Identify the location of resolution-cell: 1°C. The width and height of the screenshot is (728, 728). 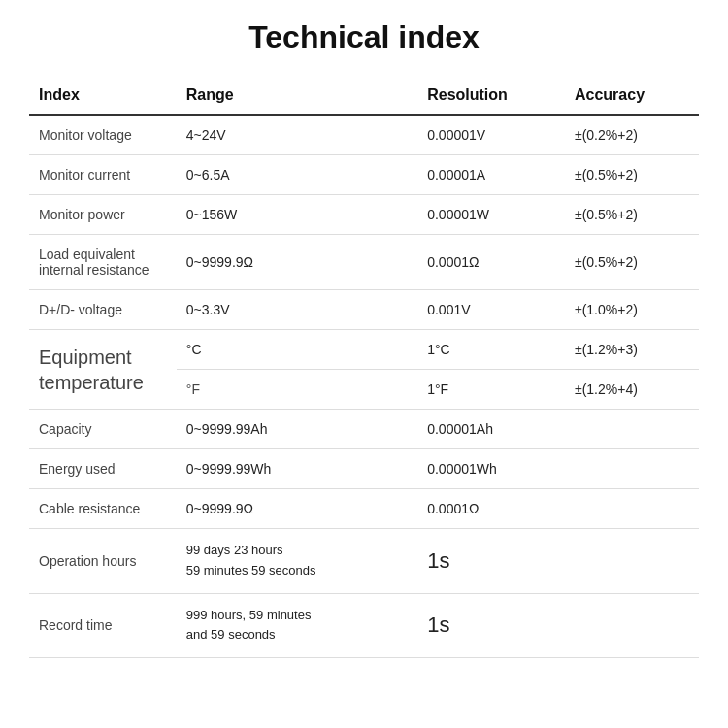
(491, 349).